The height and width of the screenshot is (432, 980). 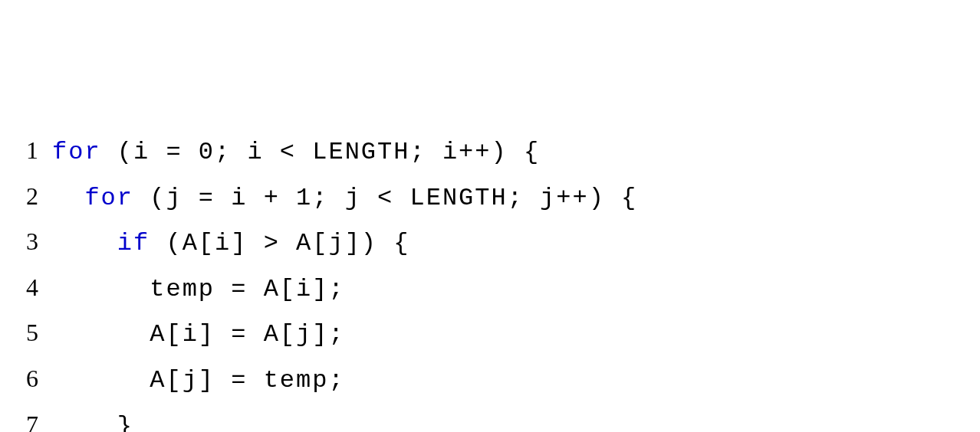 What do you see at coordinates (490, 380) in the screenshot?
I see `code-line: 6 A[j] = temp;` at bounding box center [490, 380].